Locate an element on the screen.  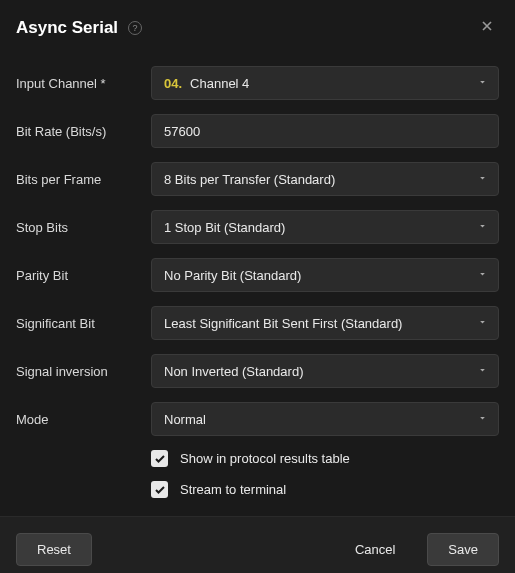
stop-bits-select: 1 Stop Bit (Standard) is located at coordinates (325, 227).